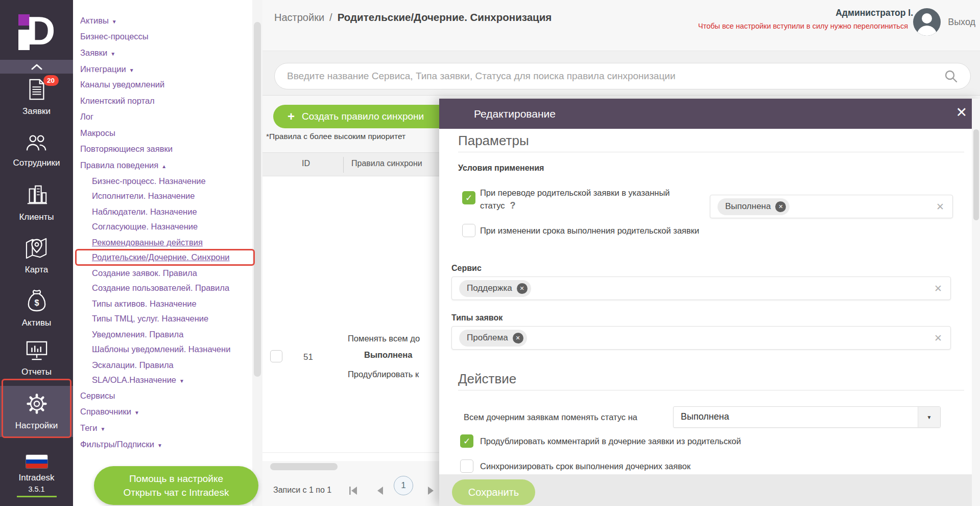 This screenshot has width=980, height=506. I want to click on menu-item-14: Согласующие. Назначение, so click(171, 226).